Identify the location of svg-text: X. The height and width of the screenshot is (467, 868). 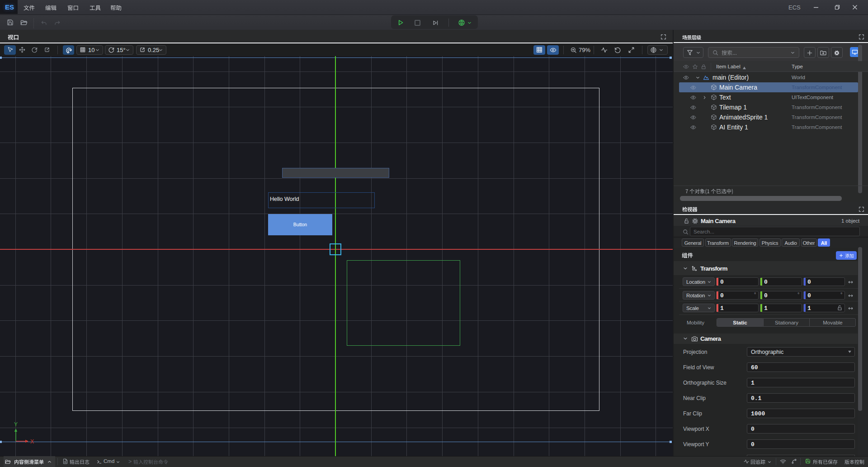
(32, 442).